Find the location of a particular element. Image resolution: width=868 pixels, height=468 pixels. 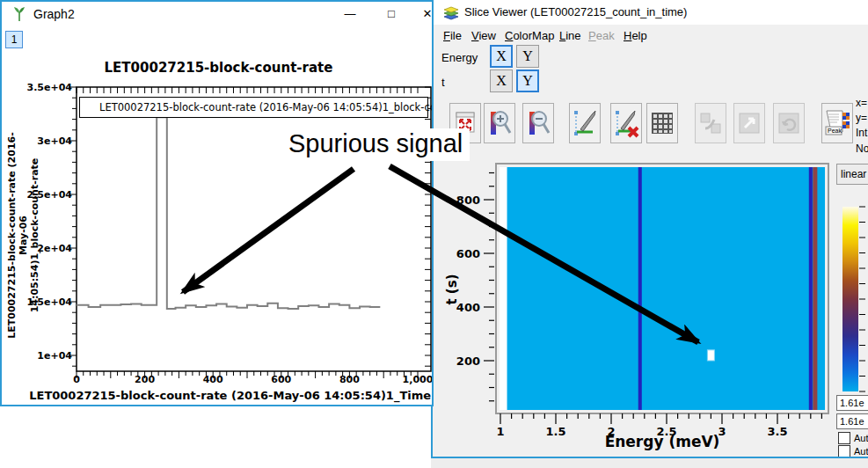

annotation-label: Spurious signal is located at coordinates (376, 144).